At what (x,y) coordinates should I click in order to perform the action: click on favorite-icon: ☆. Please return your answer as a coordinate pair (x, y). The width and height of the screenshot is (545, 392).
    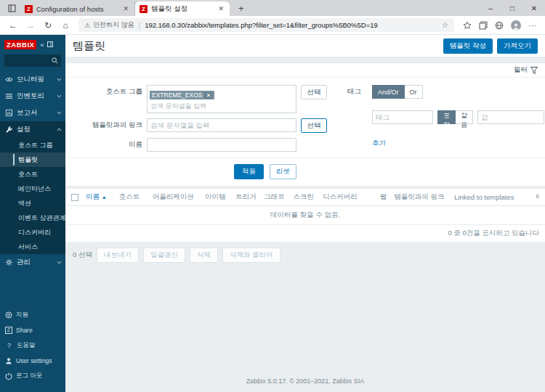
    Looking at the image, I should click on (445, 25).